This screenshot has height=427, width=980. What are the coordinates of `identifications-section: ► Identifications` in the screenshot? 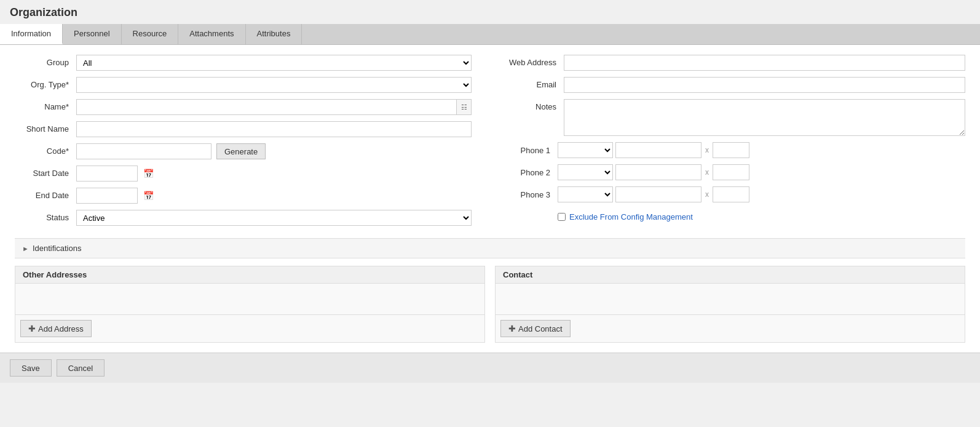 It's located at (490, 249).